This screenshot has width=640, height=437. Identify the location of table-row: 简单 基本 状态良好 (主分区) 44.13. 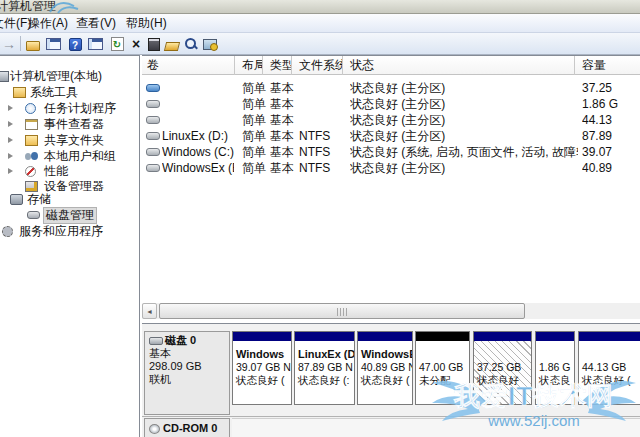
(391, 120).